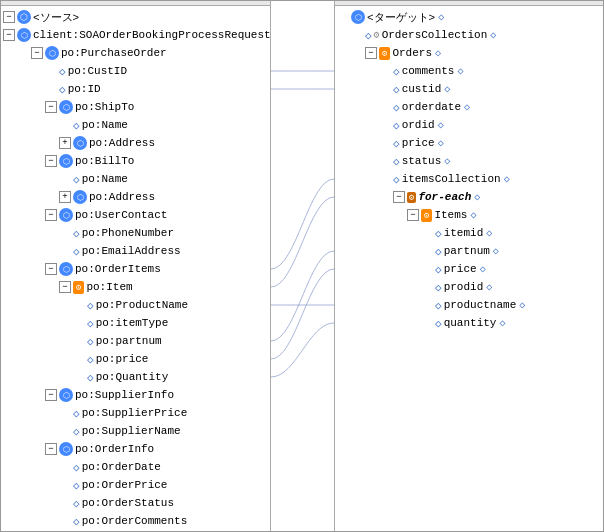 The height and width of the screenshot is (532, 604). I want to click on node-label: po:Address, so click(122, 143).